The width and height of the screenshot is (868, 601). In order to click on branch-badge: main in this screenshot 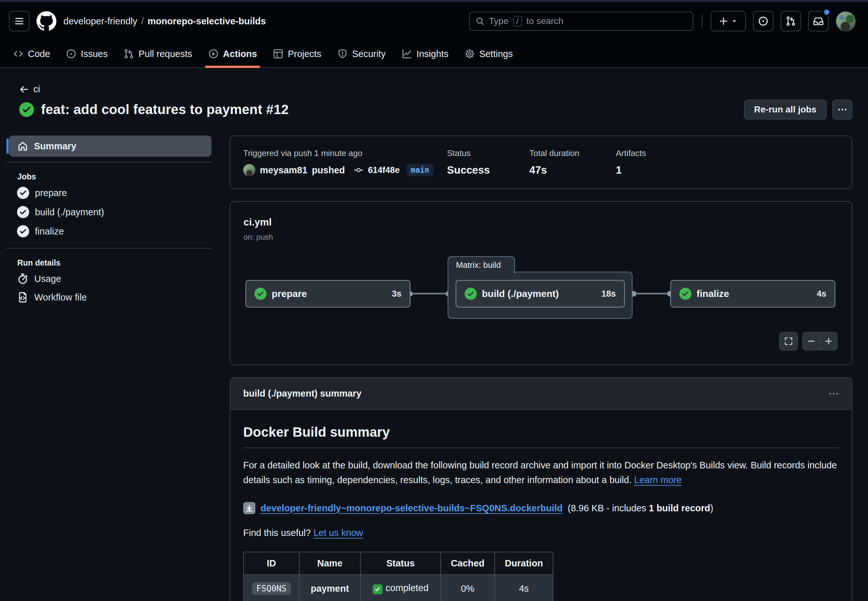, I will do `click(420, 170)`.